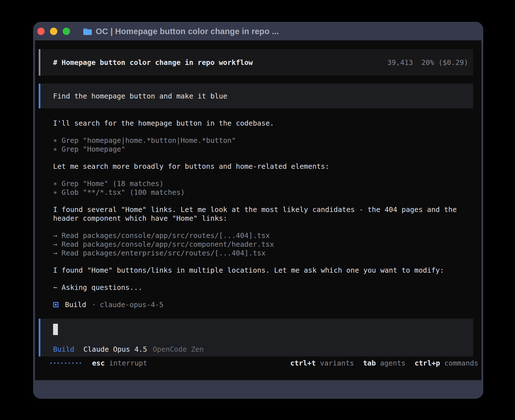  I want to click on assistant-text-line: I found "Home" buttons/links in multiple…, so click(267, 270).